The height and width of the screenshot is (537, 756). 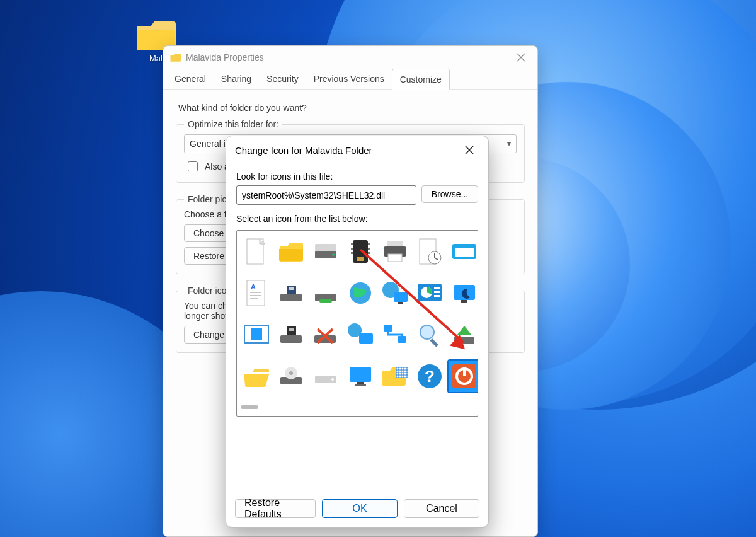 What do you see at coordinates (442, 509) in the screenshot?
I see `cancel-button: Cancel` at bounding box center [442, 509].